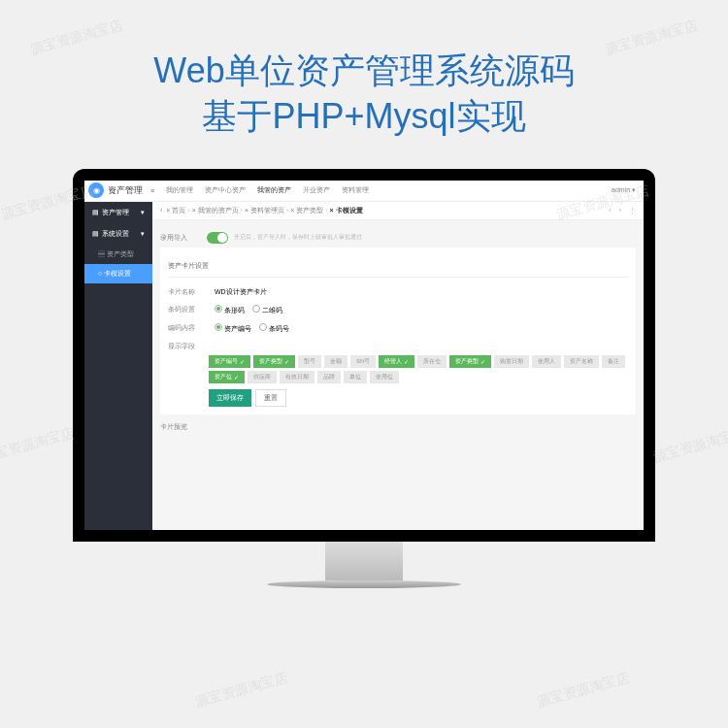  I want to click on field-tag: 型号, so click(310, 361).